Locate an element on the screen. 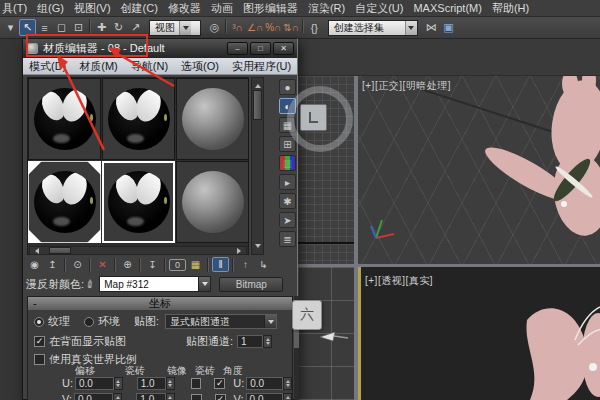 This screenshot has height=400, width=600. show-end-result-icon: ‖ is located at coordinates (220, 264).